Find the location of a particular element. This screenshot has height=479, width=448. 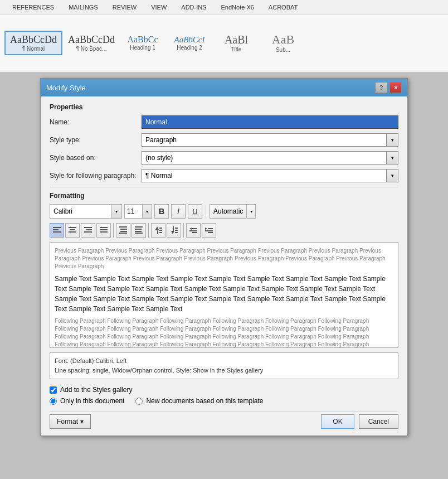

cancel-button: Cancel is located at coordinates (379, 422).